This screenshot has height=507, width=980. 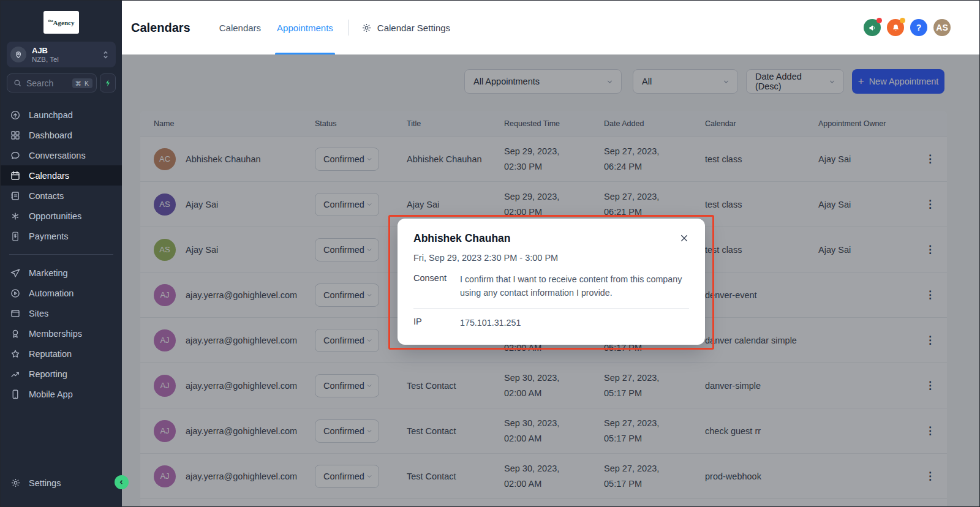 I want to click on reporting-icon, so click(x=15, y=374).